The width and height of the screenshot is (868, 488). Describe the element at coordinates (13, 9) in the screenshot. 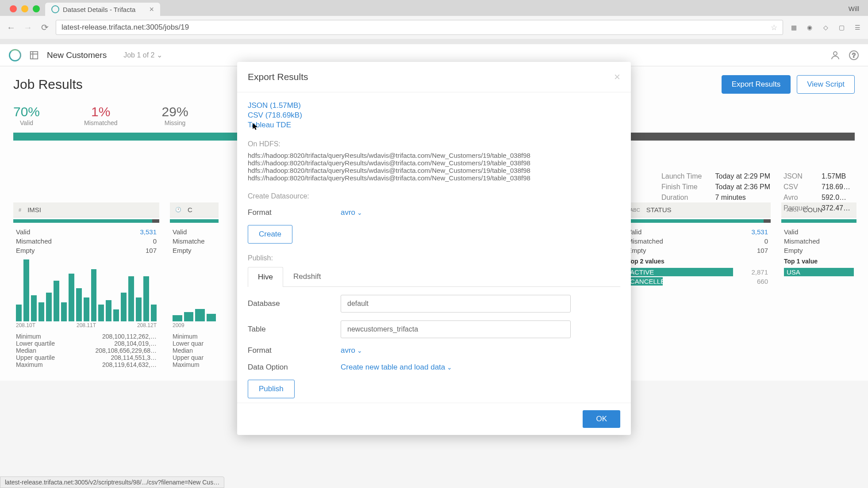

I see `close-window-icon` at that location.